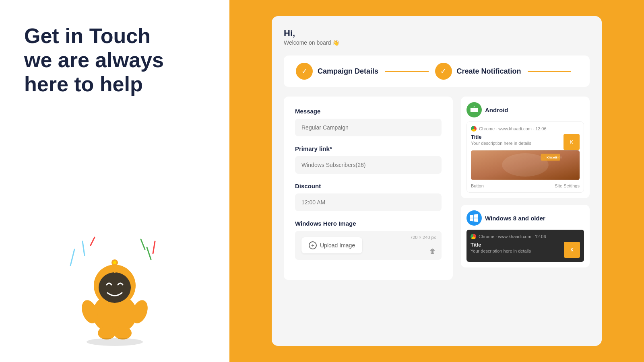 The height and width of the screenshot is (362, 644). Describe the element at coordinates (423, 237) in the screenshot. I see `upload-size-hint: 720 × 240 px` at that location.